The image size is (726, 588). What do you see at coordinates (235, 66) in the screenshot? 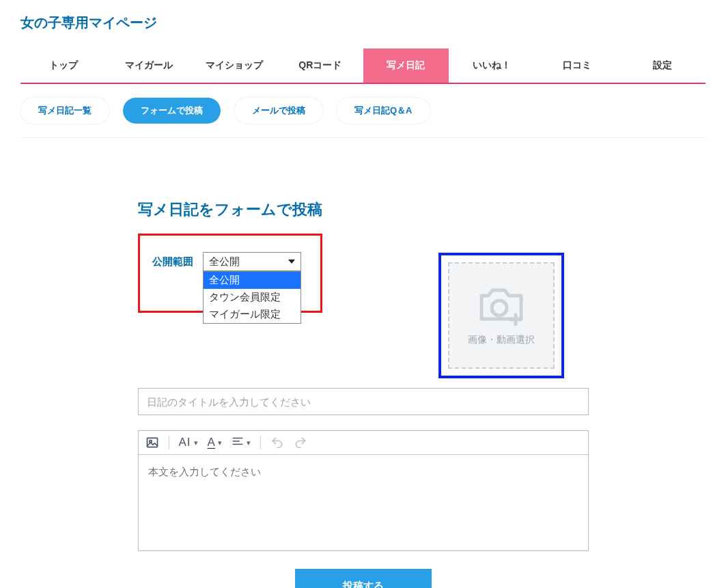
I see `tab-myshop: マイショップ` at bounding box center [235, 66].